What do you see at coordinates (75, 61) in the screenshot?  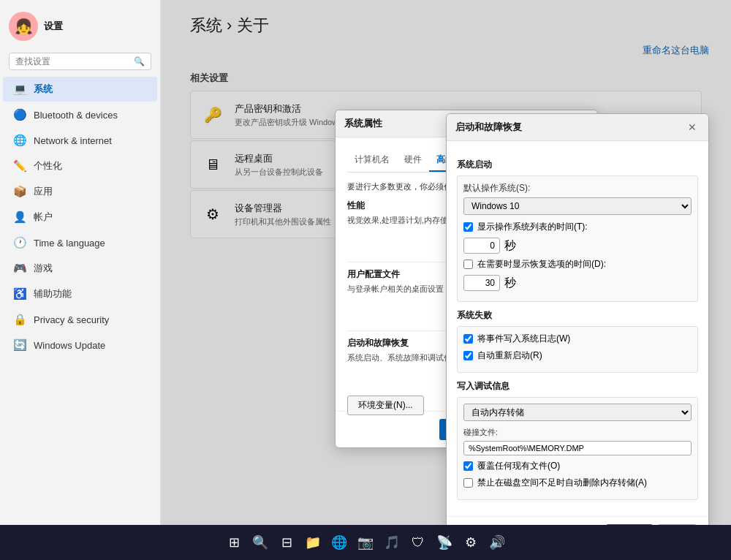 I see `search-input` at bounding box center [75, 61].